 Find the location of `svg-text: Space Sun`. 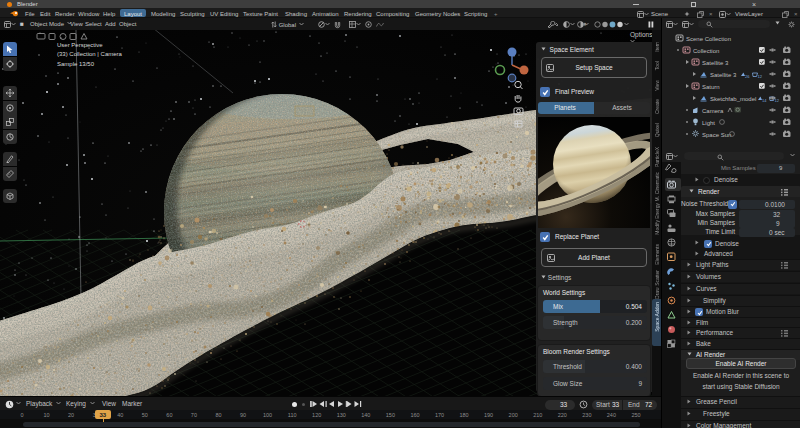

svg-text: Space Sun is located at coordinates (716, 135).